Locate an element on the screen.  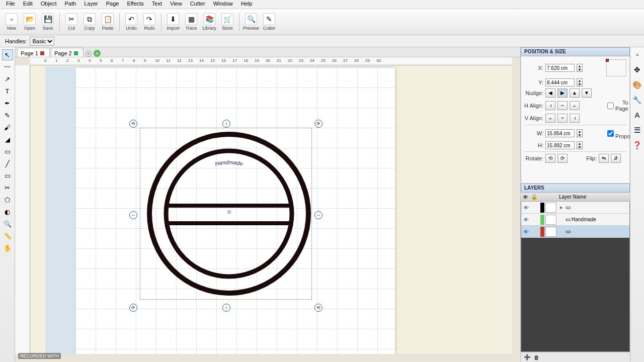
cutter-button: ✎Cutter is located at coordinates (269, 22).